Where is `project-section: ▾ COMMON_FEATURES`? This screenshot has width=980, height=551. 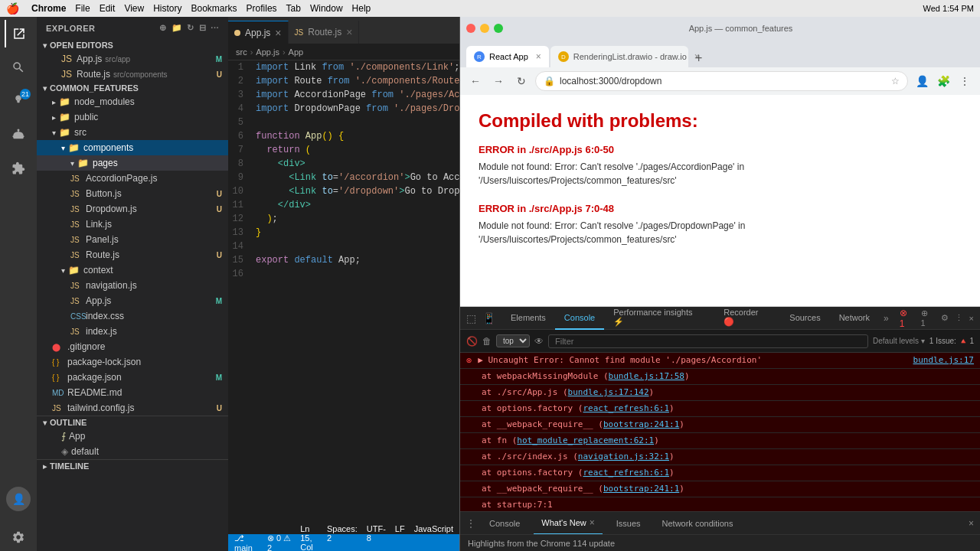
project-section: ▾ COMMON_FEATURES is located at coordinates (132, 88).